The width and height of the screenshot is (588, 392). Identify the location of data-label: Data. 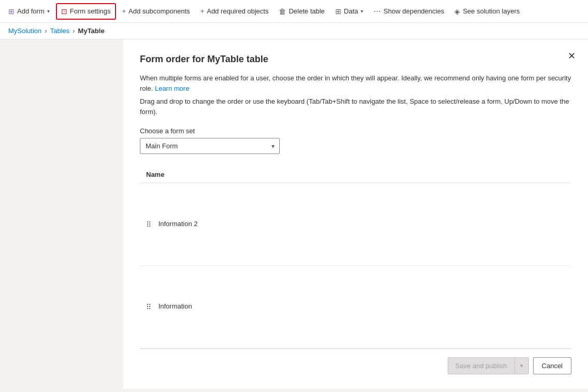
(351, 11).